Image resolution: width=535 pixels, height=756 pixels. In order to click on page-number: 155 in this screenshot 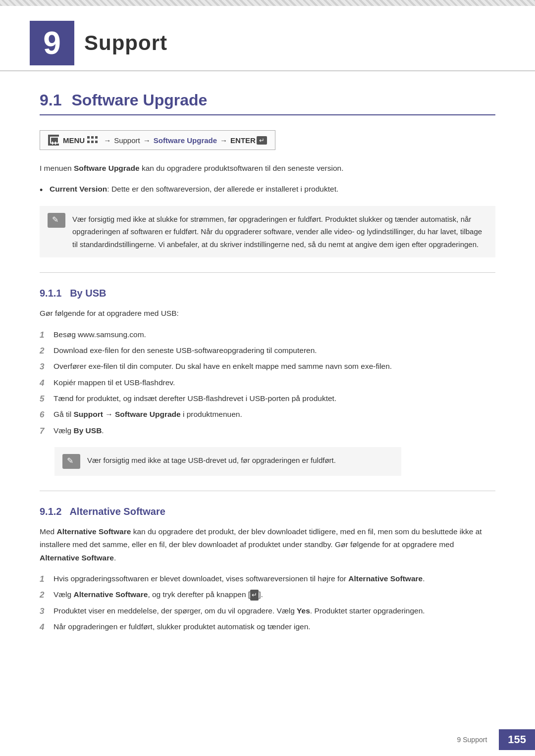, I will do `click(517, 740)`.